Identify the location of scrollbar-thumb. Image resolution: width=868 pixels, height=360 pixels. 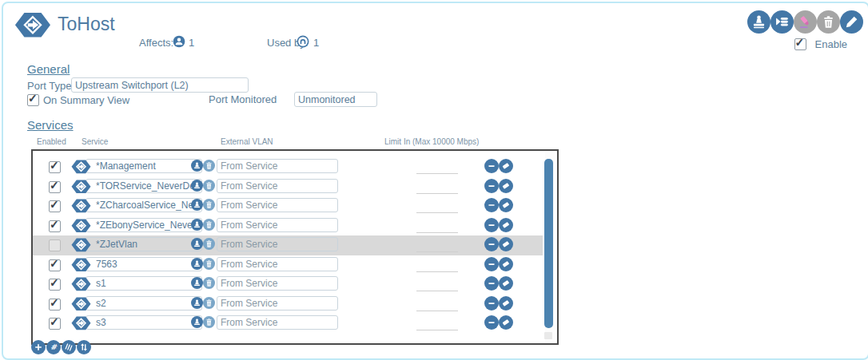
(548, 243).